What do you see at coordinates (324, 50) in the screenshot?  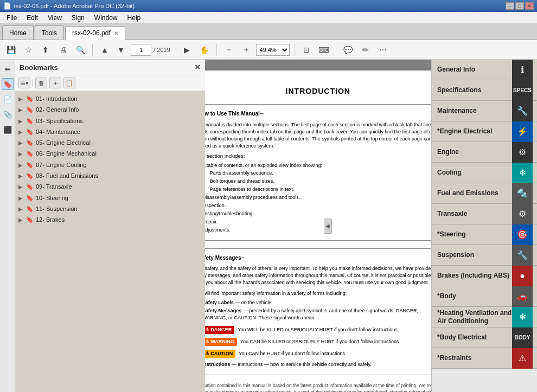 I see `rotate-button: ⌨` at bounding box center [324, 50].